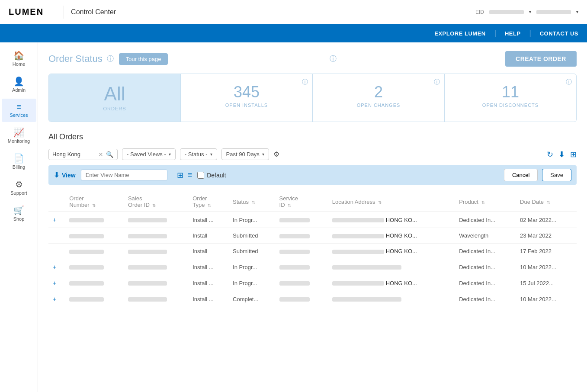 Image resolution: width=587 pixels, height=392 pixels. I want to click on sort-order-number-icon: ⇅, so click(94, 205).